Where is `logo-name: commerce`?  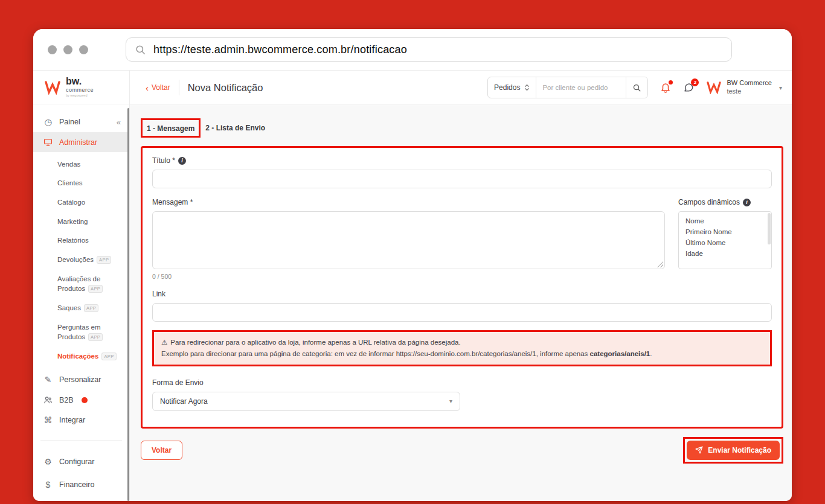 logo-name: commerce is located at coordinates (80, 91).